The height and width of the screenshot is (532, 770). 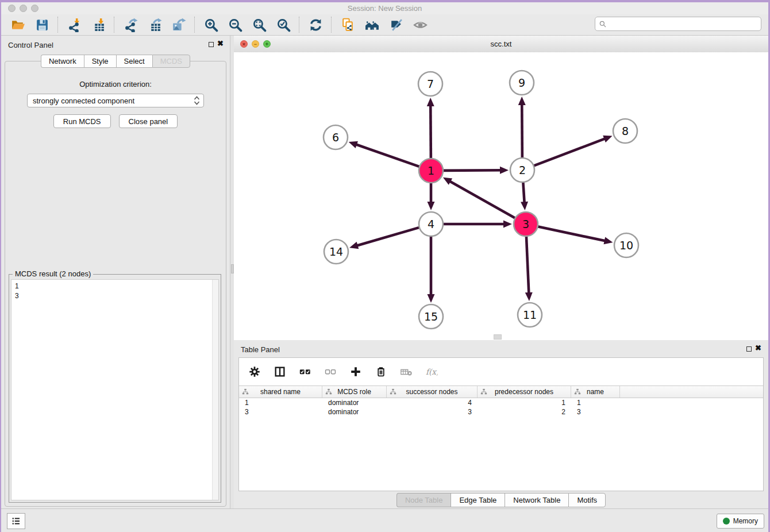 I want to click on zoom-out-button, so click(x=235, y=25).